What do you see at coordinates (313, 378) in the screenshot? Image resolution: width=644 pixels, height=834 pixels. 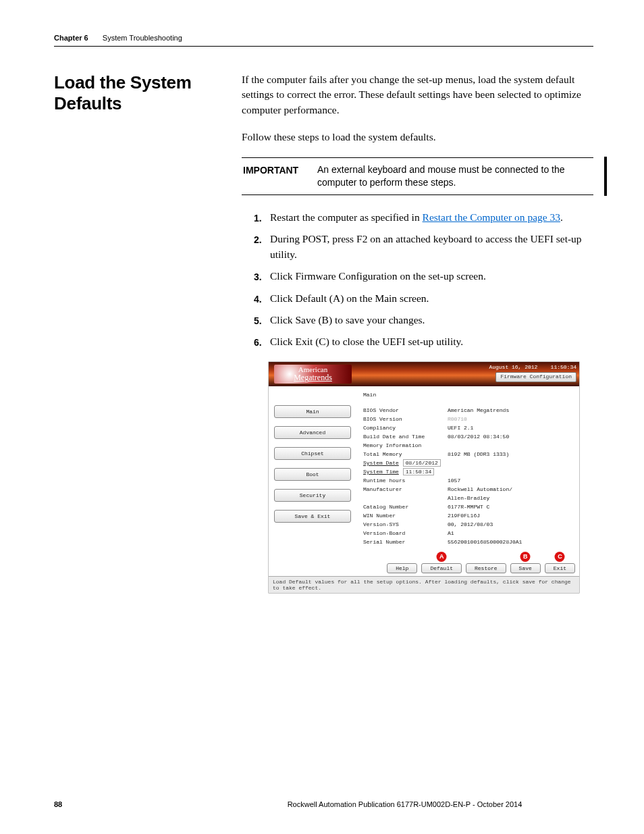 I see `logo-line2: Megatrends` at bounding box center [313, 378].